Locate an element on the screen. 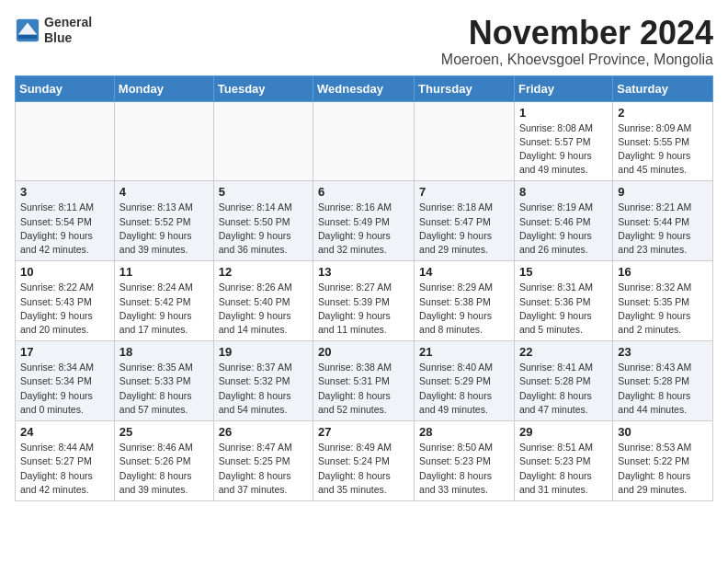 This screenshot has height=563, width=728. weekday-header-wednesday: Wednesday is located at coordinates (364, 88).